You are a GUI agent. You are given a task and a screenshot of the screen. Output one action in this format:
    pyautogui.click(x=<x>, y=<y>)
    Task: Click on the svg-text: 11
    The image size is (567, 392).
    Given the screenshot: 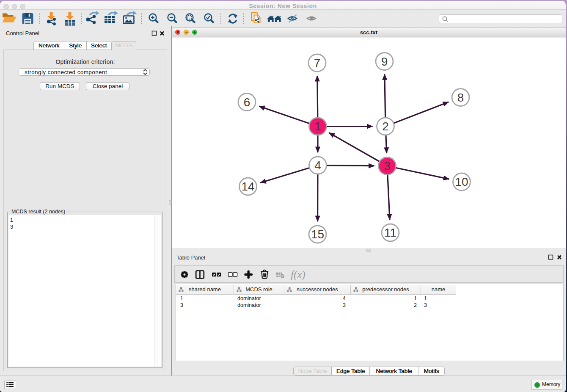 What is the action you would take?
    pyautogui.click(x=390, y=233)
    